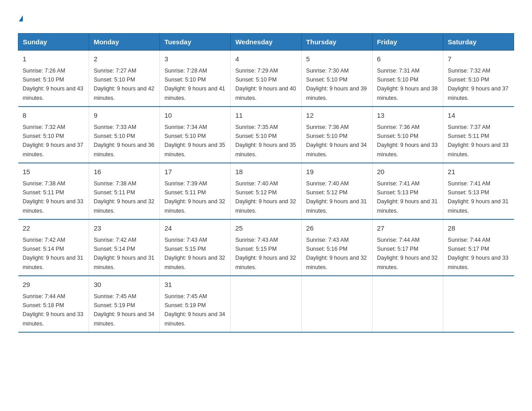  Describe the element at coordinates (195, 116) in the screenshot. I see `day-number: 10` at that location.